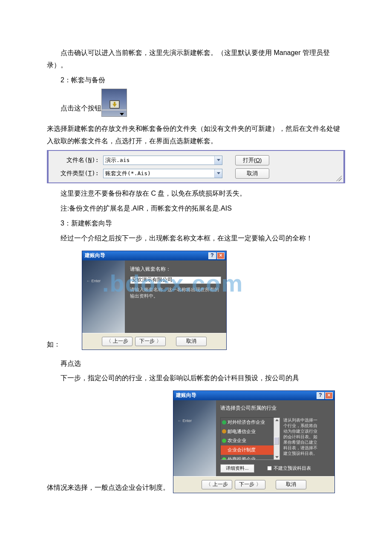 The image size is (392, 555). What do you see at coordinates (196, 59) in the screenshot?
I see `paragraph-1: 点击确认可以进入当前帐套，这里先演示新建帐套。（这里默认要使用 Manager …` at bounding box center [196, 59].